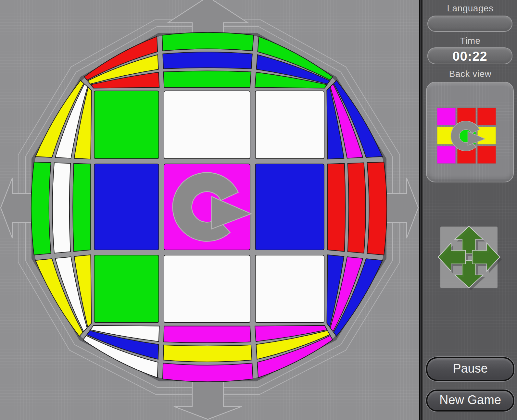 The width and height of the screenshot is (517, 420). What do you see at coordinates (470, 74) in the screenshot?
I see `back-view-label: Back view` at bounding box center [470, 74].